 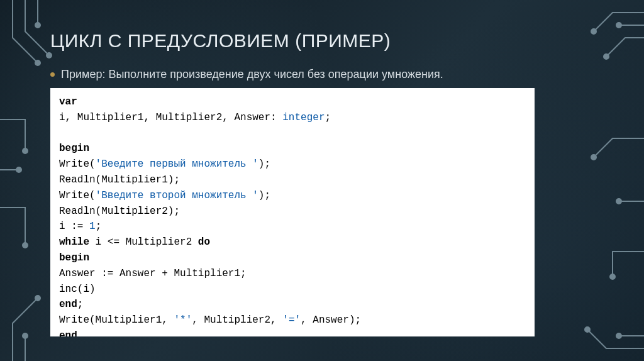 I want to click on code-string: '=', so click(x=292, y=320).